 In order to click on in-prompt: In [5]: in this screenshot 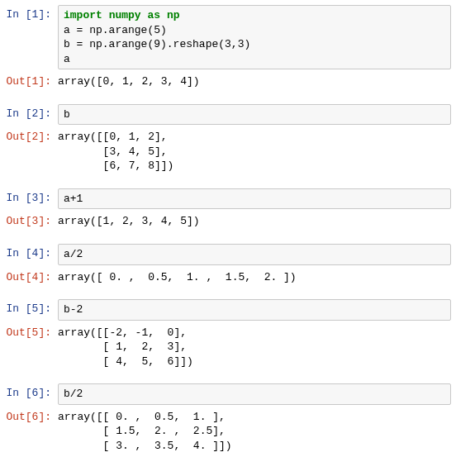, I will do `click(31, 307)`.